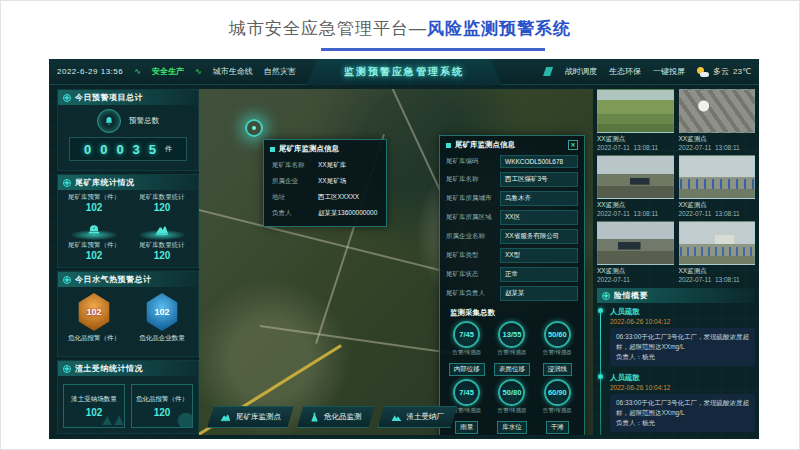 The height and width of the screenshot is (450, 800). What do you see at coordinates (466, 428) in the screenshot?
I see `gauge-label: 雨量` at bounding box center [466, 428].